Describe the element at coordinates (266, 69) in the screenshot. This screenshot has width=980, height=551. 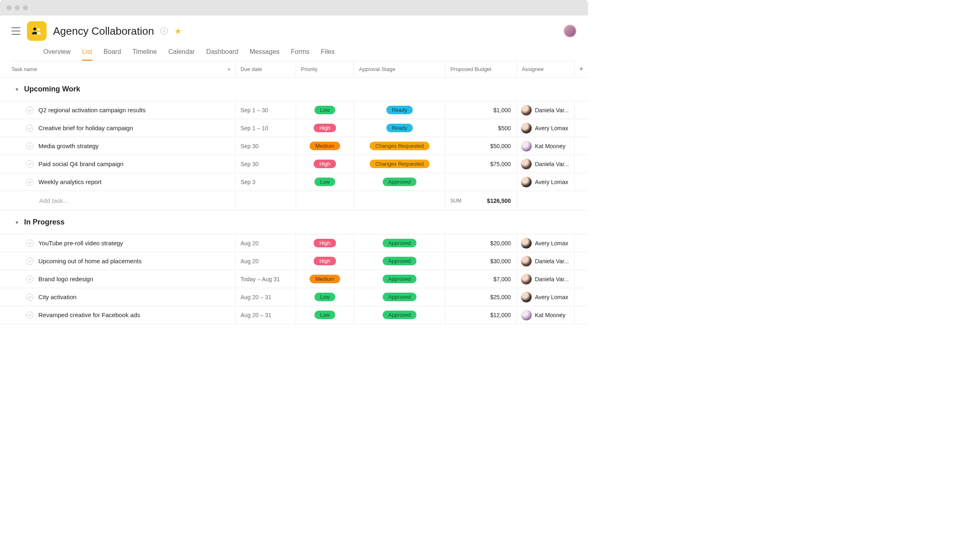
I see `column-due-date: Due date` at that location.